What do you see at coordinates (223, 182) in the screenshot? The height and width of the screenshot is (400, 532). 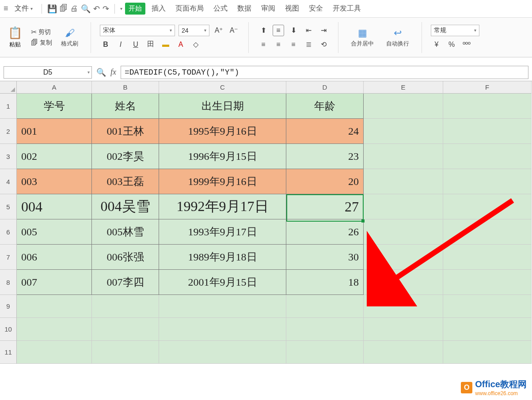 I see `cell: 1999年9月16日` at bounding box center [223, 182].